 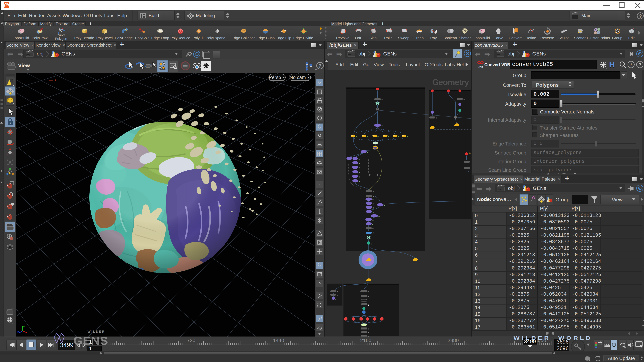 I want to click on svg-text: z, so click(x=18, y=332).